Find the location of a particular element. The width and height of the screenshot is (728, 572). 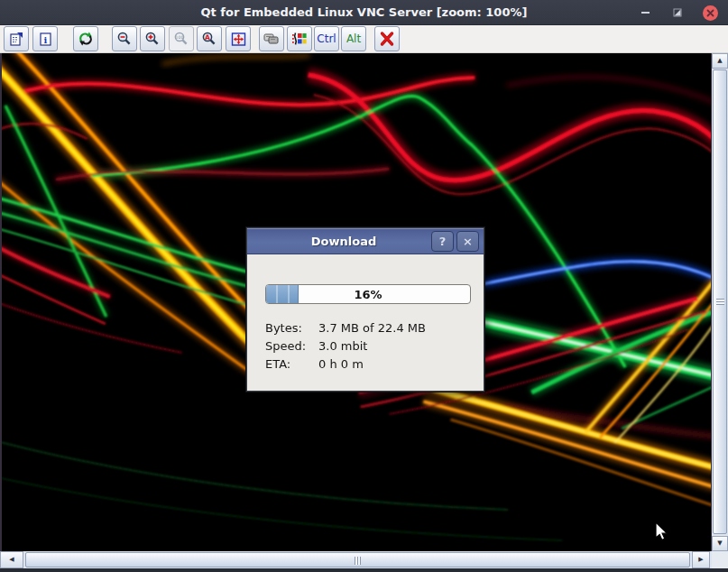

scroll-left-button: ◀ is located at coordinates (12, 559).